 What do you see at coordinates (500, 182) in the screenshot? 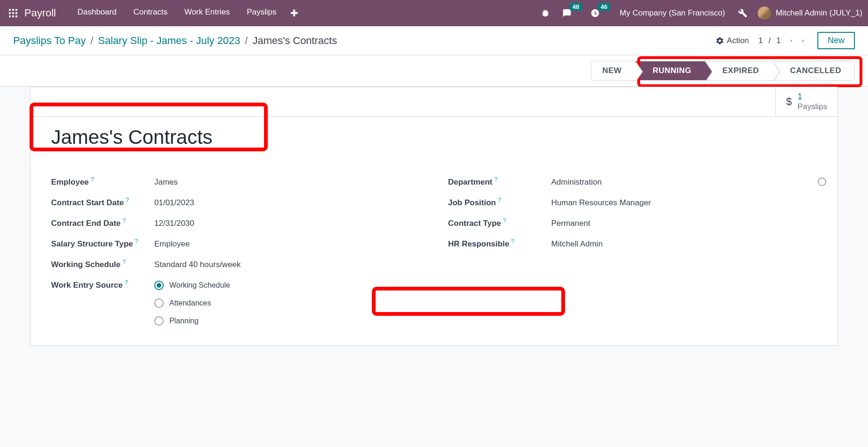
I see `label-department: Department?` at bounding box center [500, 182].